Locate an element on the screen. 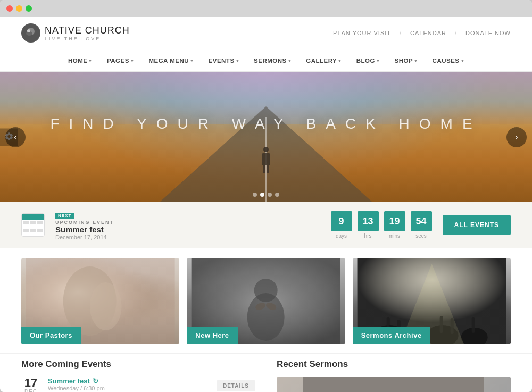  event-item-title: Summer fest ↻ is located at coordinates (129, 381).